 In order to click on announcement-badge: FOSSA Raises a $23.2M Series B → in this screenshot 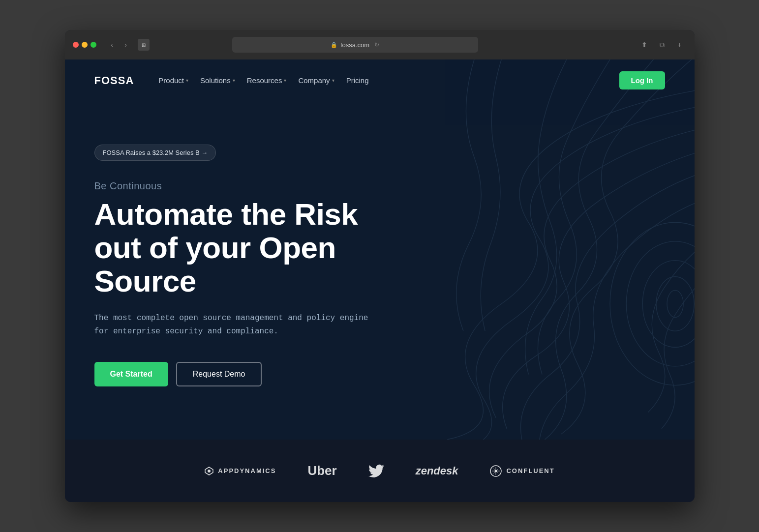, I will do `click(155, 152)`.